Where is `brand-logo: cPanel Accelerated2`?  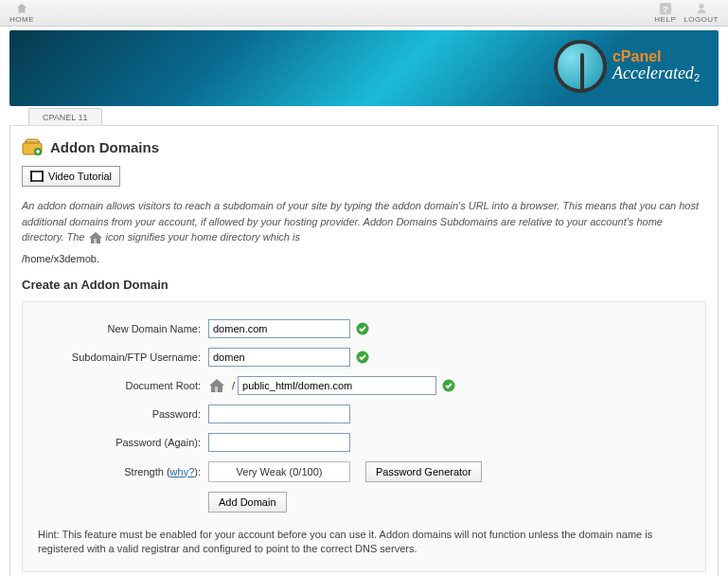 brand-logo: cPanel Accelerated2 is located at coordinates (627, 66).